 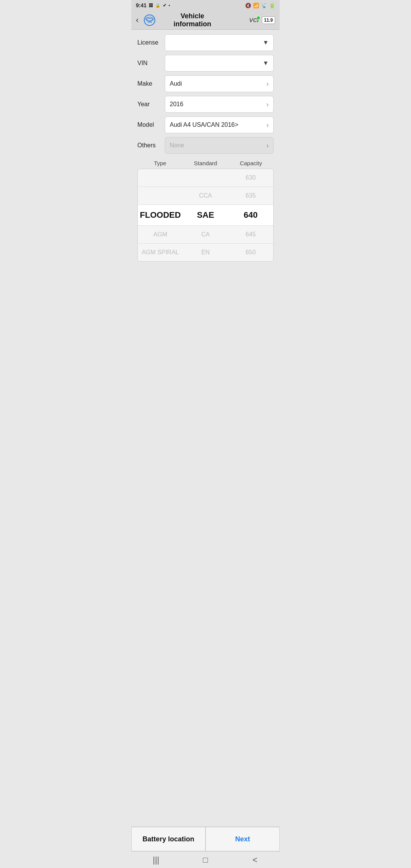 I want to click on status-bar: 9:41 🖼 🔒 ✔ • 🔇 📶 📡 🔋, so click(x=206, y=5).